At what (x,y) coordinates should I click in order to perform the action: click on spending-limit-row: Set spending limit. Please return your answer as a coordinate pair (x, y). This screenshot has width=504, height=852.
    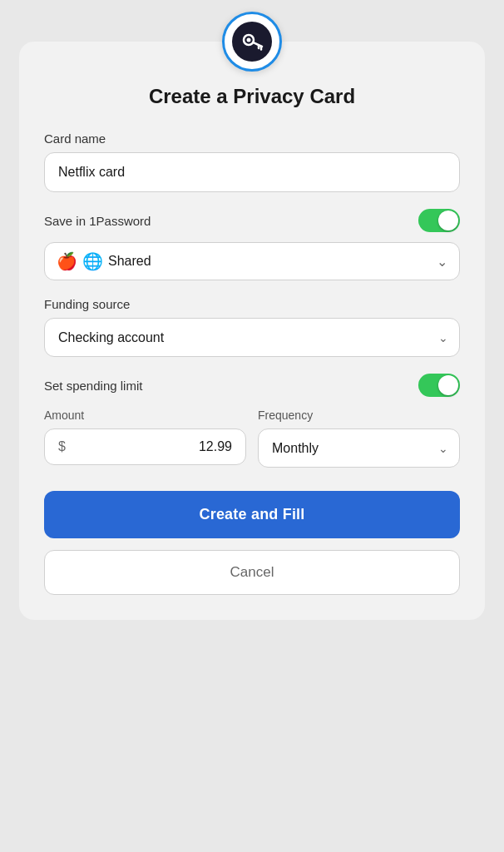
    Looking at the image, I should click on (252, 385).